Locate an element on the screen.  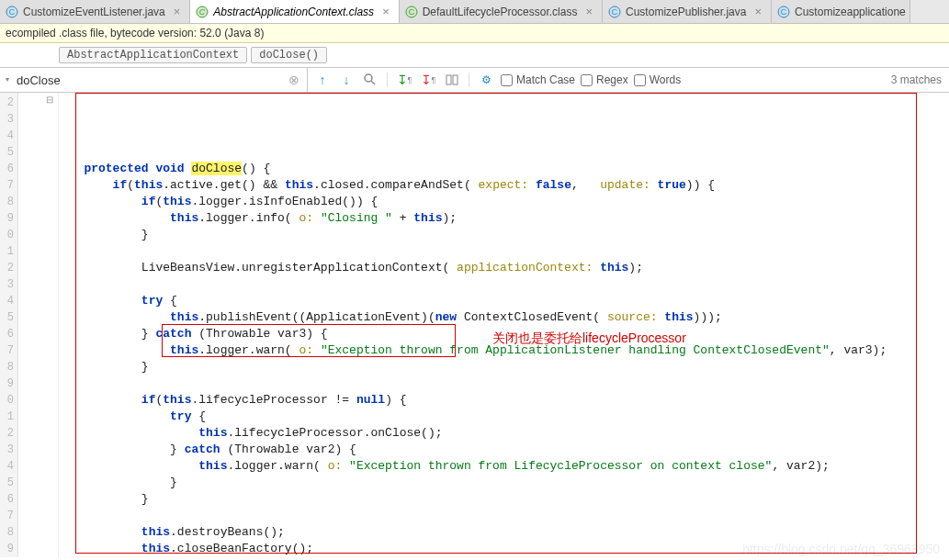
clear-icon: ⊗ is located at coordinates (294, 80).